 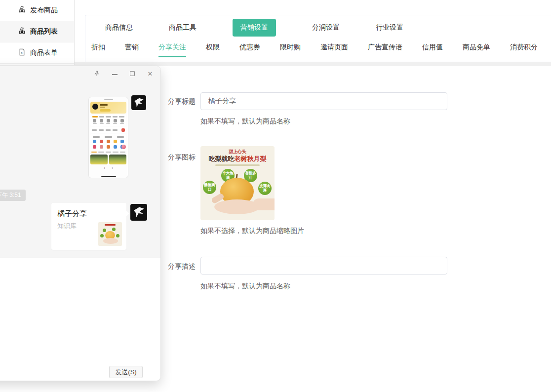 I want to click on tab-product-info: 商品信息, so click(x=119, y=28).